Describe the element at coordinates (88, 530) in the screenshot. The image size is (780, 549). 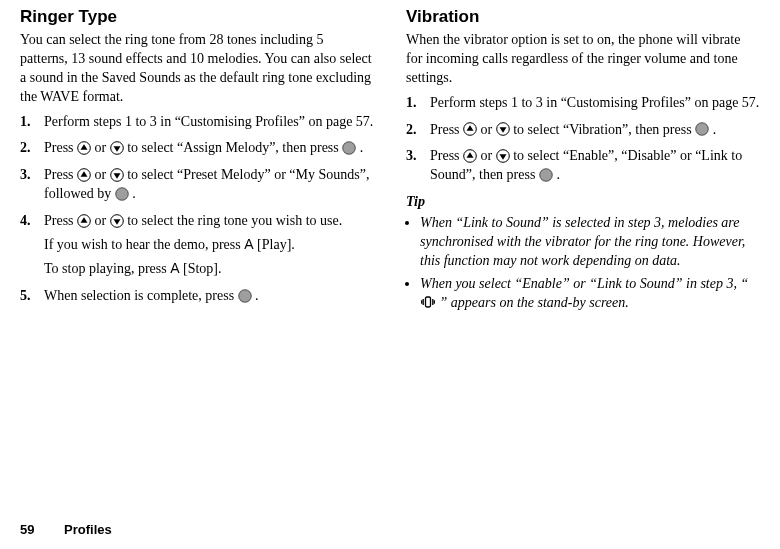
I see `section-title: Profiles` at that location.